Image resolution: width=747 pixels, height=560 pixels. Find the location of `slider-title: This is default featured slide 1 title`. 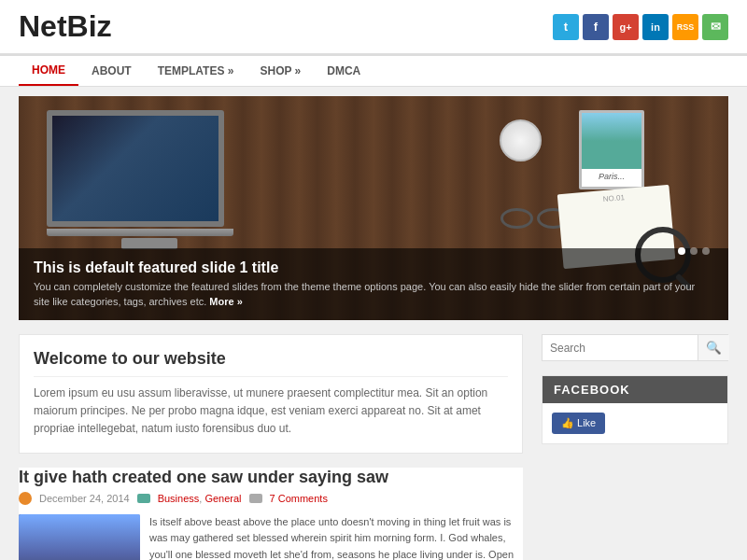

slider-title: This is default featured slide 1 title is located at coordinates (374, 268).